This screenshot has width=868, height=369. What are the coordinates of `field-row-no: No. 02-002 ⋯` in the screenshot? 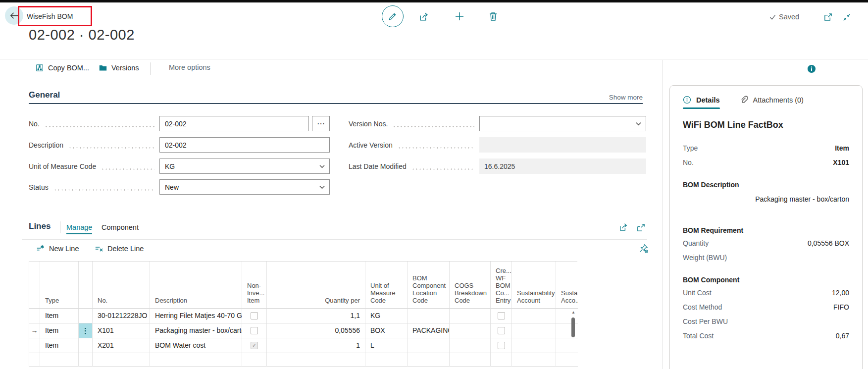 It's located at (179, 124).